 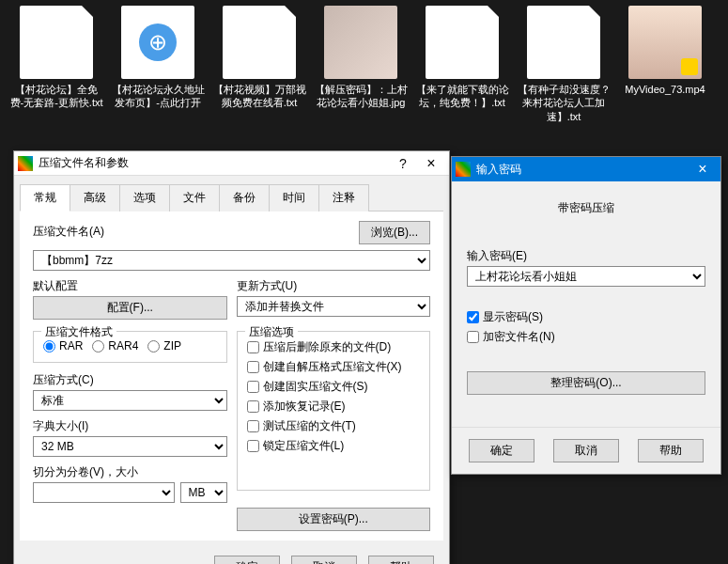 What do you see at coordinates (115, 346) in the screenshot?
I see `format-radio-rar4: RAR4` at bounding box center [115, 346].